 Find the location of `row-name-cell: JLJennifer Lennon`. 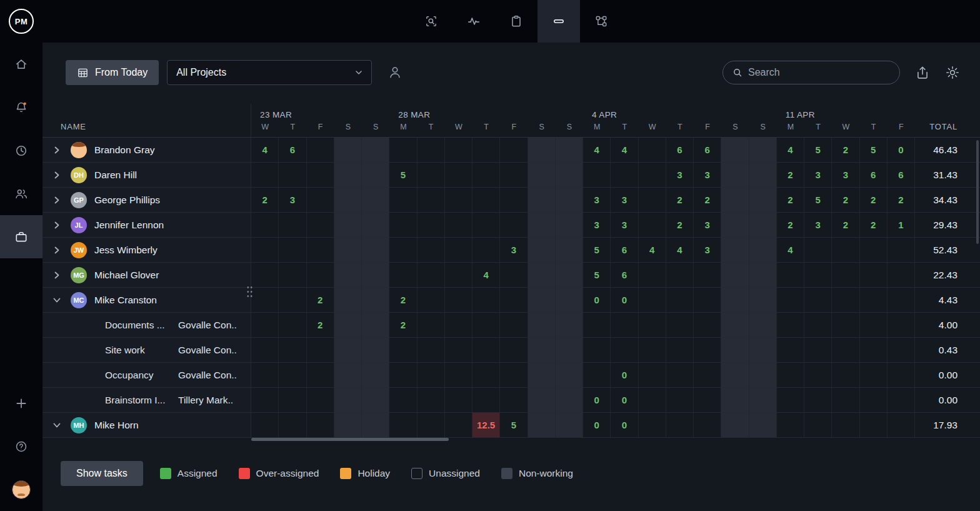

row-name-cell: JLJennifer Lennon is located at coordinates (147, 225).